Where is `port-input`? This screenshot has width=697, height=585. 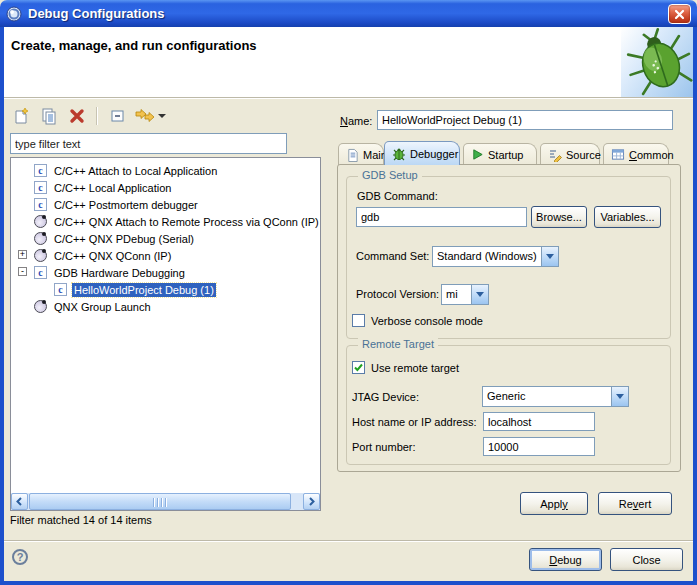 port-input is located at coordinates (539, 446).